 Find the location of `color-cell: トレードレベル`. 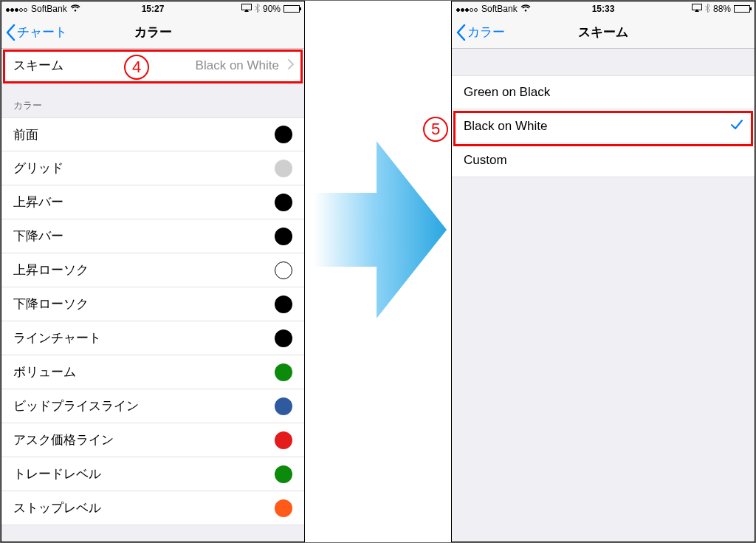

color-cell: トレードレベル is located at coordinates (153, 474).